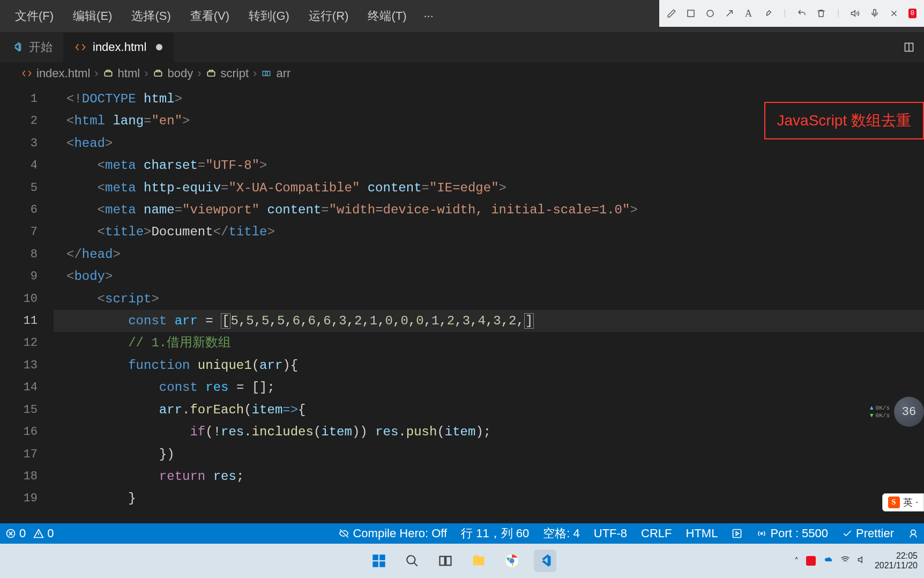 This screenshot has width=924, height=578. What do you see at coordinates (561, 533) in the screenshot?
I see `sb-spaces: 空格: 4` at bounding box center [561, 533].